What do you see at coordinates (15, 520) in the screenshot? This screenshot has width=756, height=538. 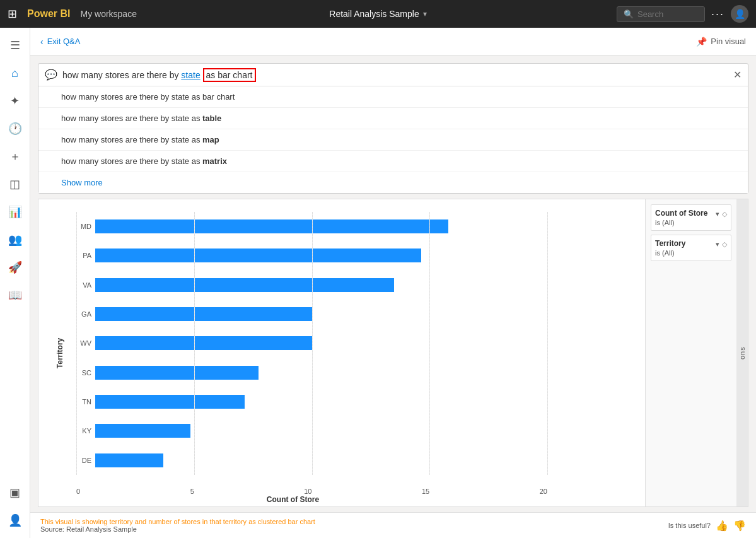 I see `sidebar-item-profile: 👤` at bounding box center [15, 520].